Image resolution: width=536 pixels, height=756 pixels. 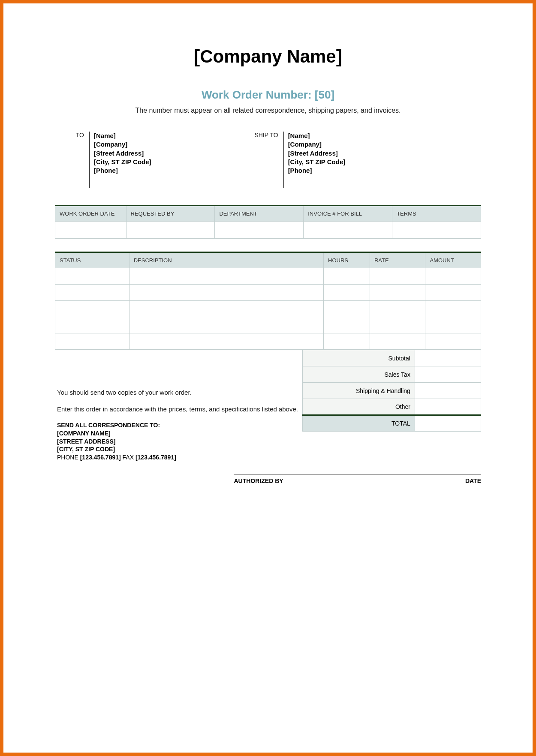 I want to click on salestax-label: Sales Tax, so click(x=358, y=375).